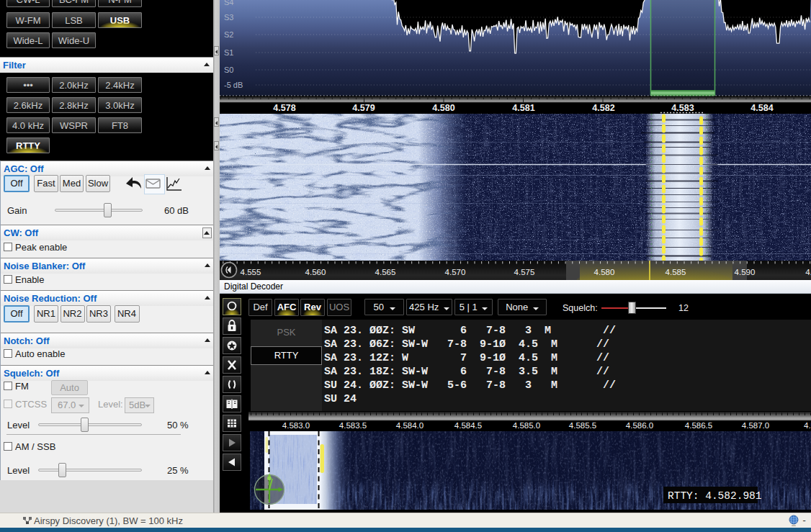 This screenshot has width=811, height=532. What do you see at coordinates (676, 272) in the screenshot?
I see `svg-text: 4.585` at bounding box center [676, 272].